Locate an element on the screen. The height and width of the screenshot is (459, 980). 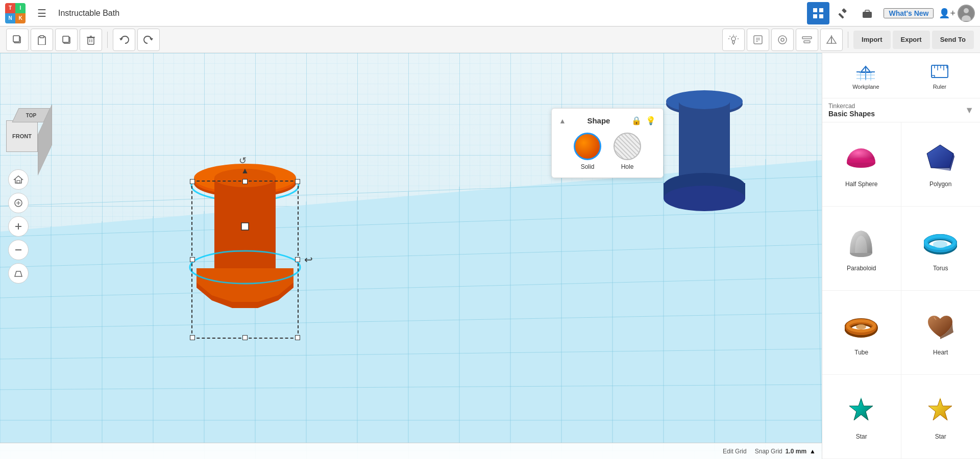
shape-item-star-cyan: Star is located at coordinates (862, 417).